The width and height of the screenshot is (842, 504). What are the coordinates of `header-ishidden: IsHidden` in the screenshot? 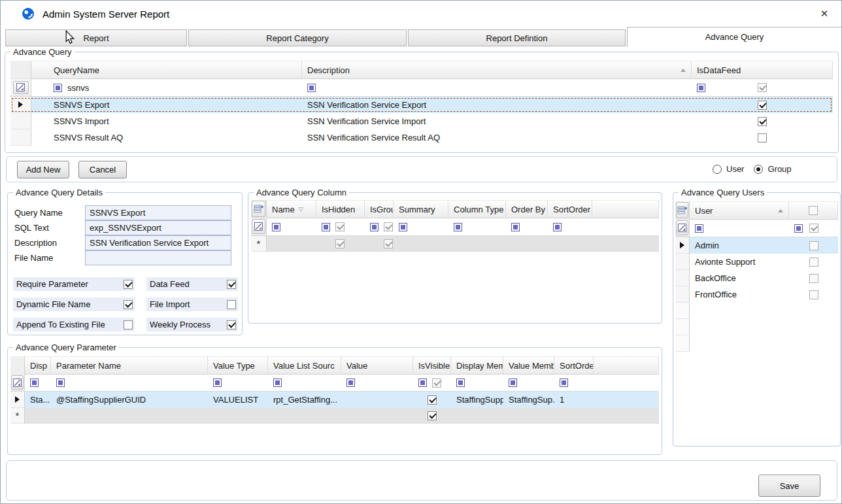 It's located at (341, 209).